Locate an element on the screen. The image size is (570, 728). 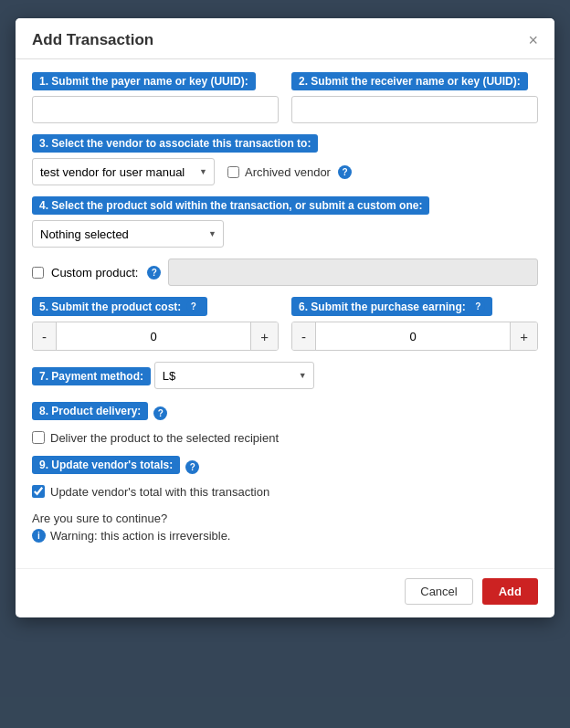
earning-input is located at coordinates (413, 336).